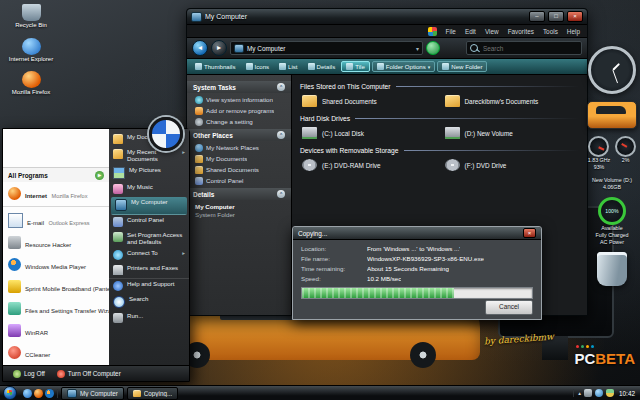 The width and height of the screenshot is (640, 400). I want to click on start-menu-place-item: My Pictures, so click(149, 174).